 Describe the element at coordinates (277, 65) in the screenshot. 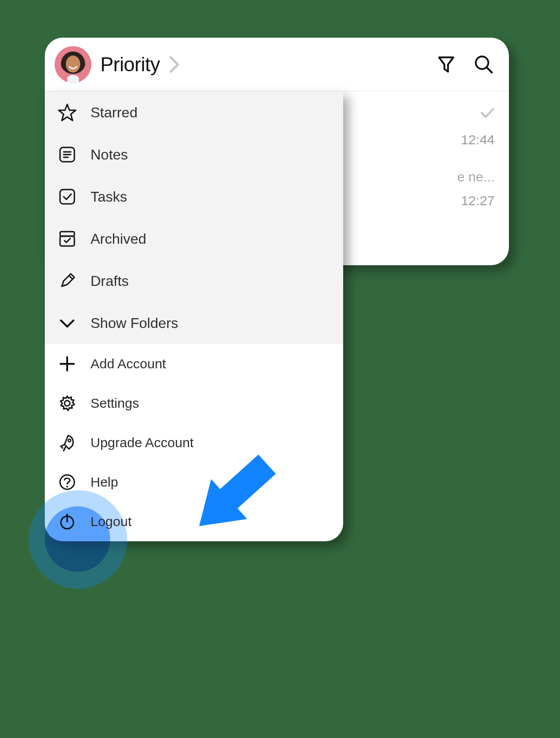

I see `header: Priority` at that location.